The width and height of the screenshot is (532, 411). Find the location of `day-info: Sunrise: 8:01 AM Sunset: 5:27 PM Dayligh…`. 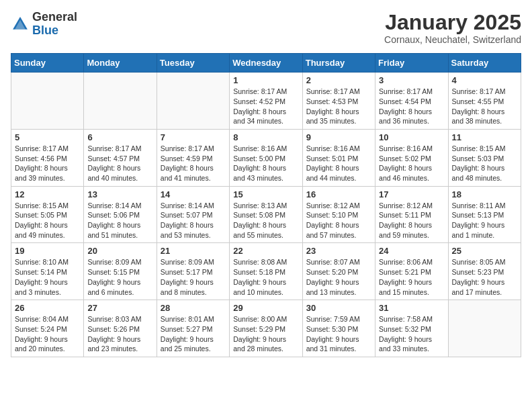

day-info: Sunrise: 8:01 AM Sunset: 5:27 PM Dayligh… is located at coordinates (193, 334).